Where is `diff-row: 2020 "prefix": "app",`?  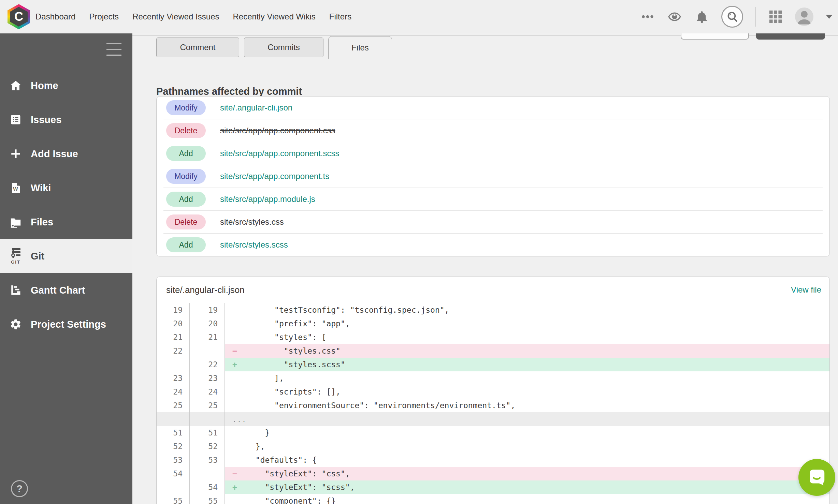
diff-row: 2020 "prefix": "app", is located at coordinates (493, 324).